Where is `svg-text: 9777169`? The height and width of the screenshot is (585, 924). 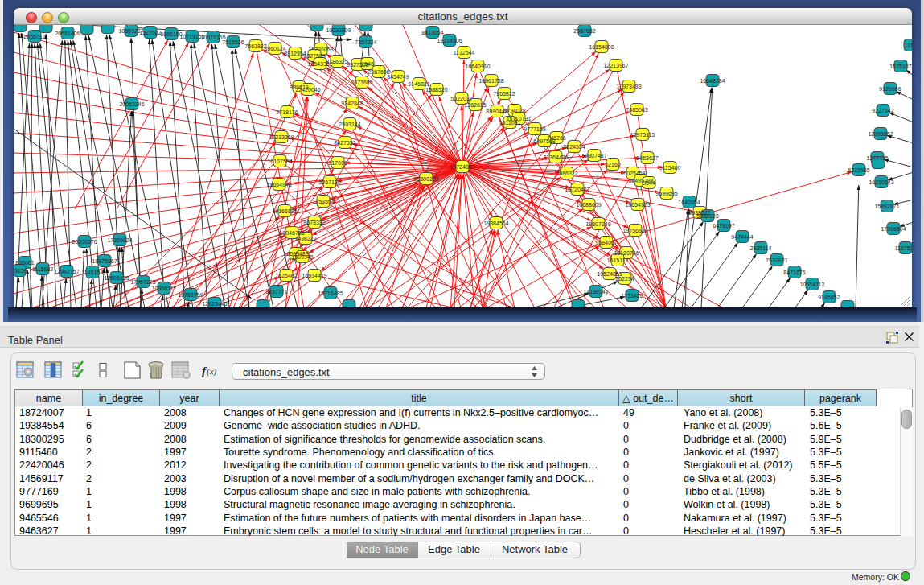 svg-text: 9777169 is located at coordinates (534, 129).